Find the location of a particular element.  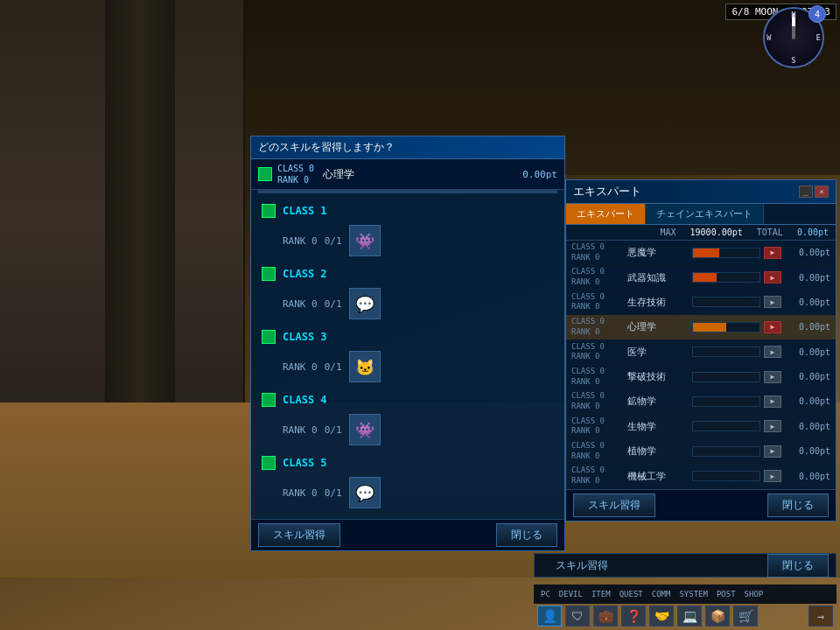

expert-skill-pts-5: 0.00pt is located at coordinates (808, 376).